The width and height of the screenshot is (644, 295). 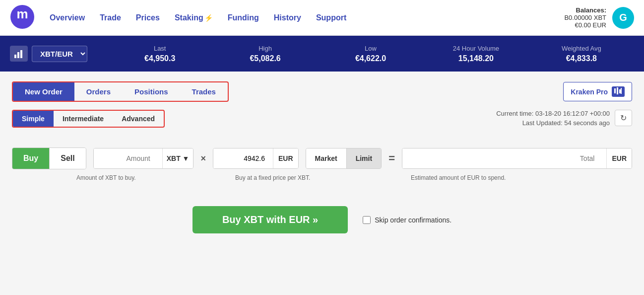 I want to click on tab-bar: New Order Orders Positions Trades Kraken…, so click(x=322, y=91).